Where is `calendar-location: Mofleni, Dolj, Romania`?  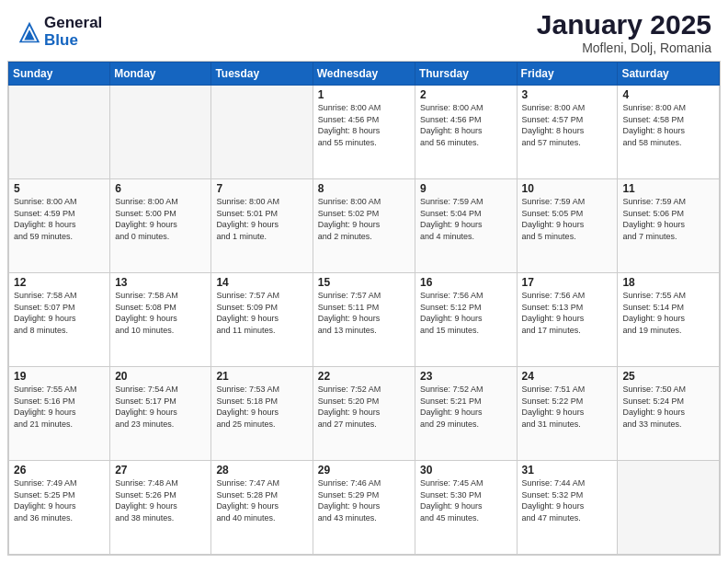 calendar-location: Mofleni, Dolj, Romania is located at coordinates (624, 48).